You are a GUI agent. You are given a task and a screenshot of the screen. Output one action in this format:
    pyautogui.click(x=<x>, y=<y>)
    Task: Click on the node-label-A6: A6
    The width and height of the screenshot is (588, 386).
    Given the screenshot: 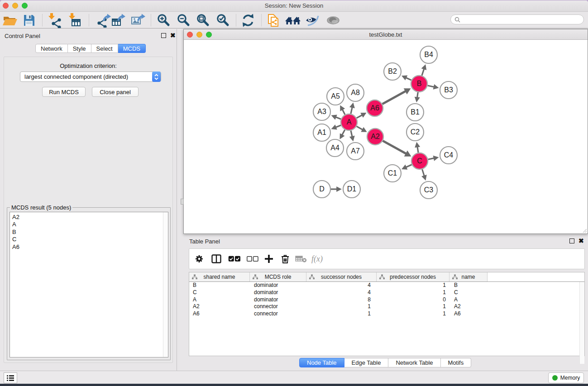 What is the action you would take?
    pyautogui.click(x=375, y=108)
    